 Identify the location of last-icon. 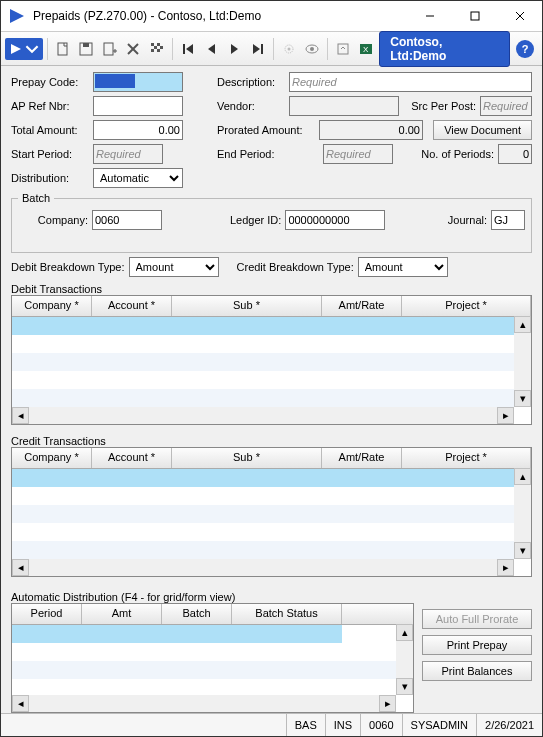
(258, 49).